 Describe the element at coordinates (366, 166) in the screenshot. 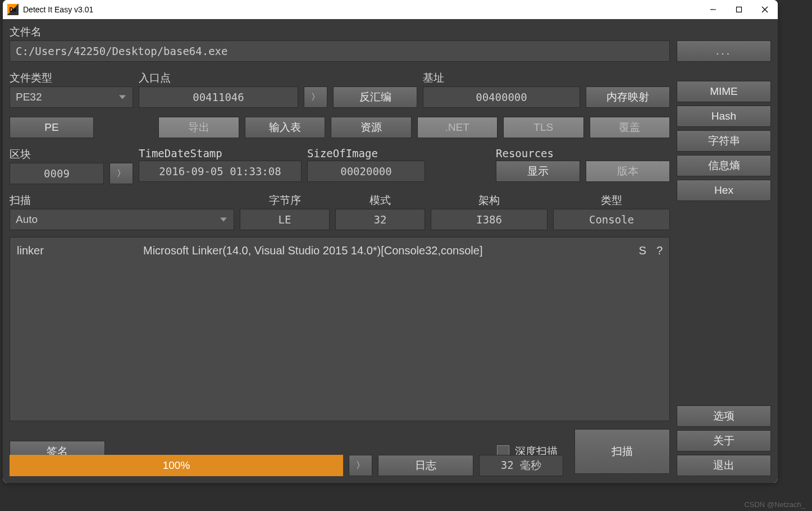

I see `sizeofimage-col: SizeOfImage 00020000` at that location.